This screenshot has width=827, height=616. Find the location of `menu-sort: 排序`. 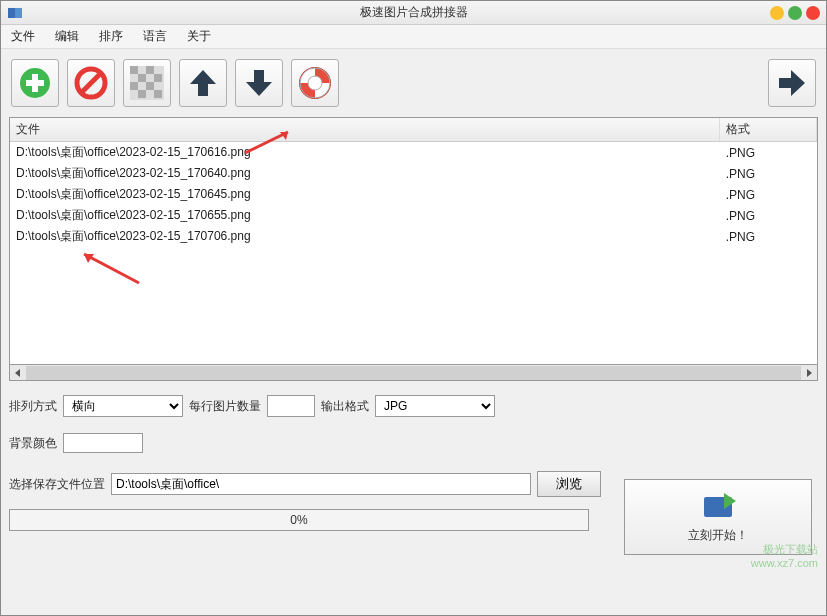

menu-sort: 排序 is located at coordinates (111, 36).